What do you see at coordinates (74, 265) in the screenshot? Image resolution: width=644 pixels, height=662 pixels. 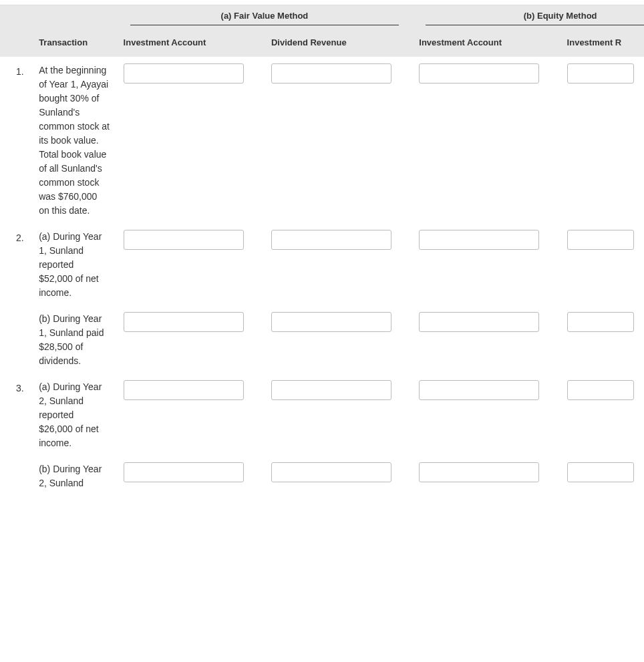 I see `transaction-text: (a) During Year 1, Sunland reported $52,…` at bounding box center [74, 265].